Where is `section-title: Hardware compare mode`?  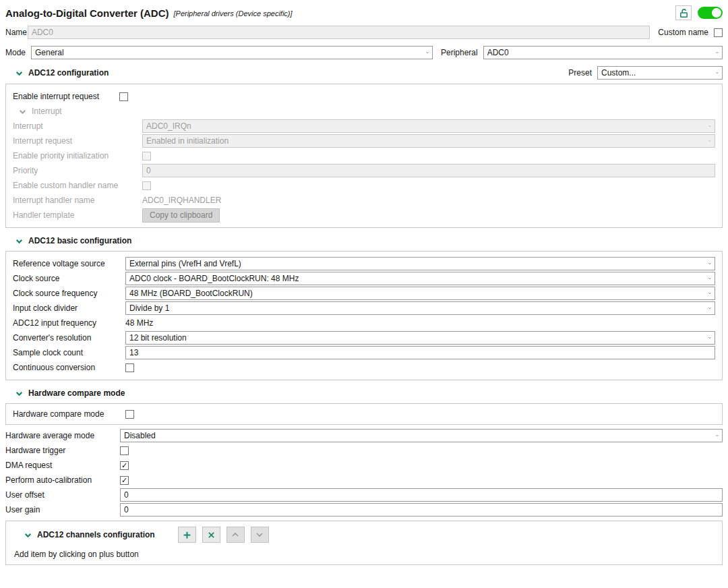 section-title: Hardware compare mode is located at coordinates (77, 393).